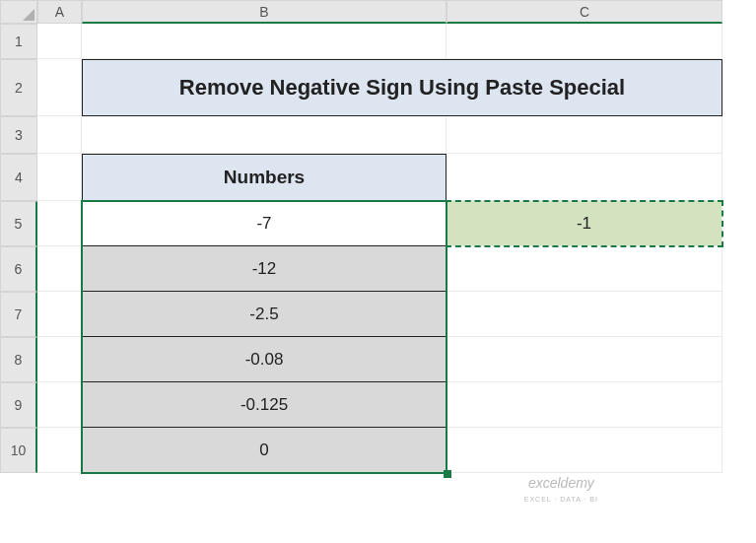  I want to click on cell-C1, so click(584, 41).